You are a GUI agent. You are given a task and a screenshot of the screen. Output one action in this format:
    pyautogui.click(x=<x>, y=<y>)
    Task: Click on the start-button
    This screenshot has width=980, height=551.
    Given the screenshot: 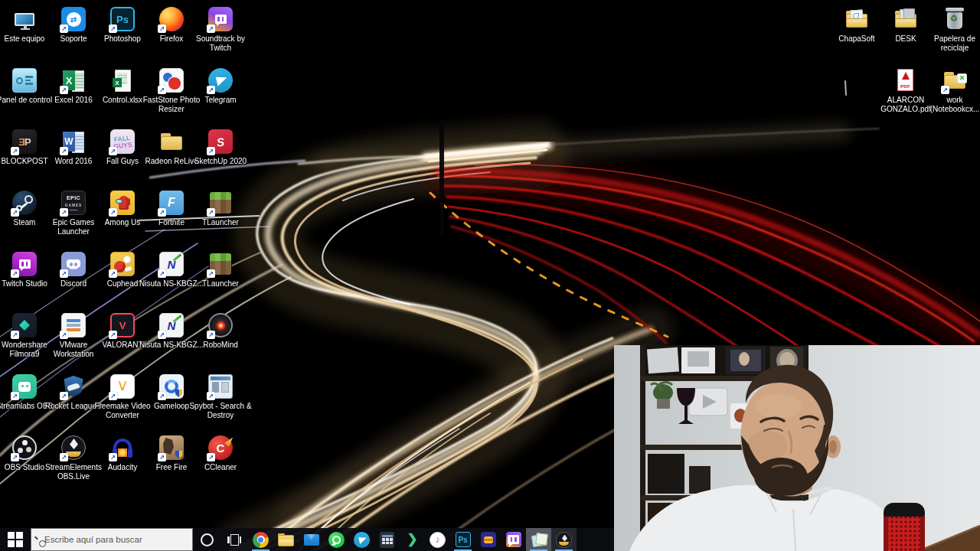 What is the action you would take?
    pyautogui.click(x=15, y=540)
    